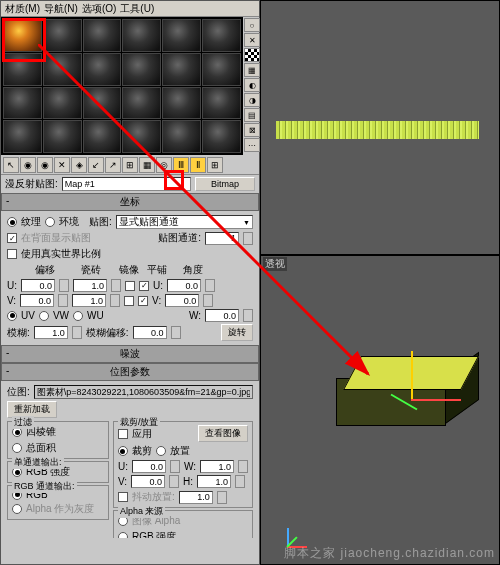 This screenshot has width=500, height=565. I want to click on environ-radio, so click(50, 222).